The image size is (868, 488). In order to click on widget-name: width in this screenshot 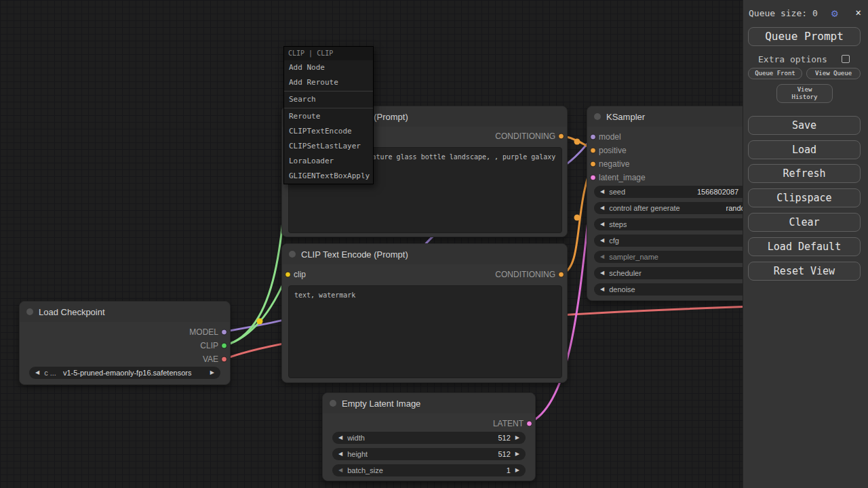, I will do `click(356, 438)`.